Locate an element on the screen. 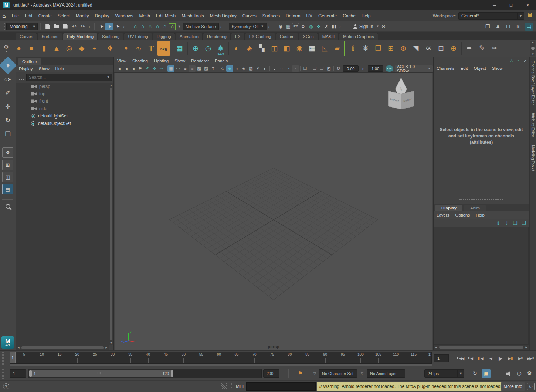 This screenshot has width=536, height=392. paste-view-icon: ❐ is located at coordinates (322, 69).